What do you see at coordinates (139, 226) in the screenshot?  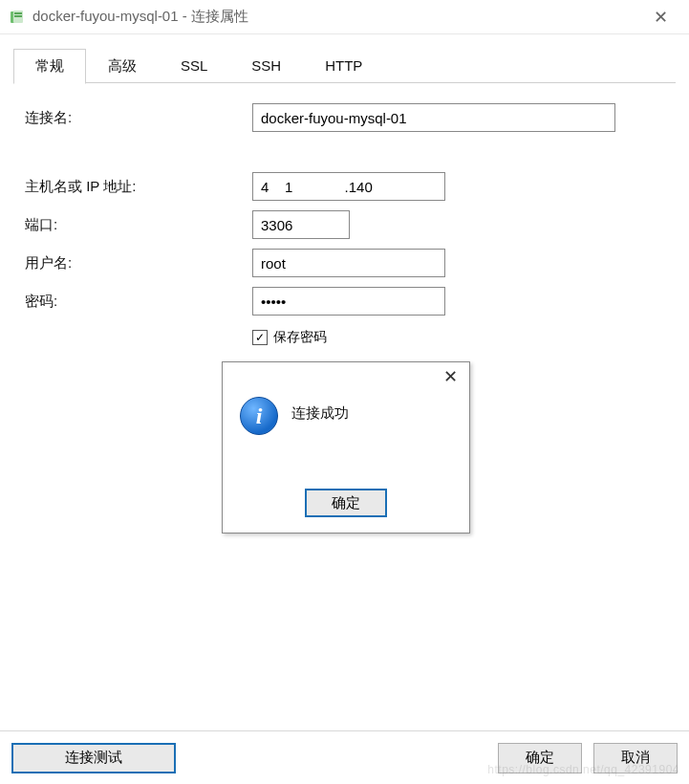 I see `port-label: 端口:` at bounding box center [139, 226].